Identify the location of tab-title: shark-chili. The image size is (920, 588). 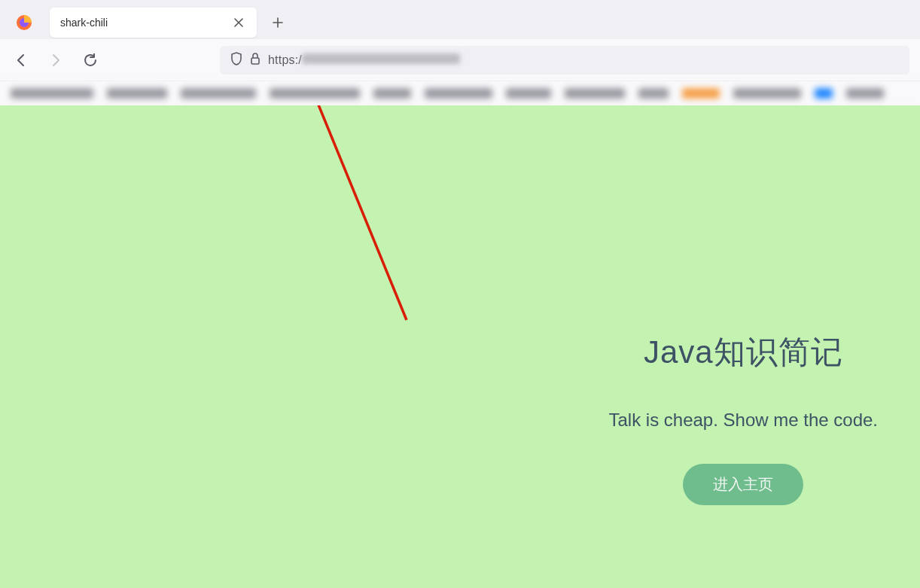
(84, 23).